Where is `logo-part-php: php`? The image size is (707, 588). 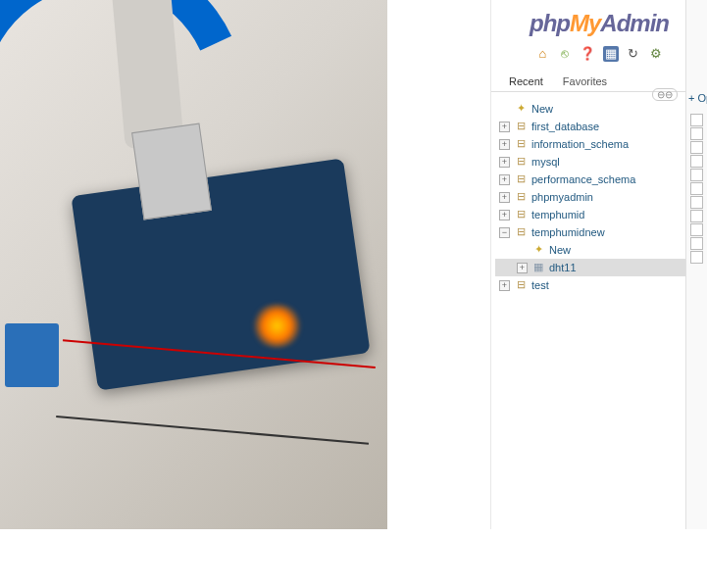
logo-part-php: php is located at coordinates (549, 24).